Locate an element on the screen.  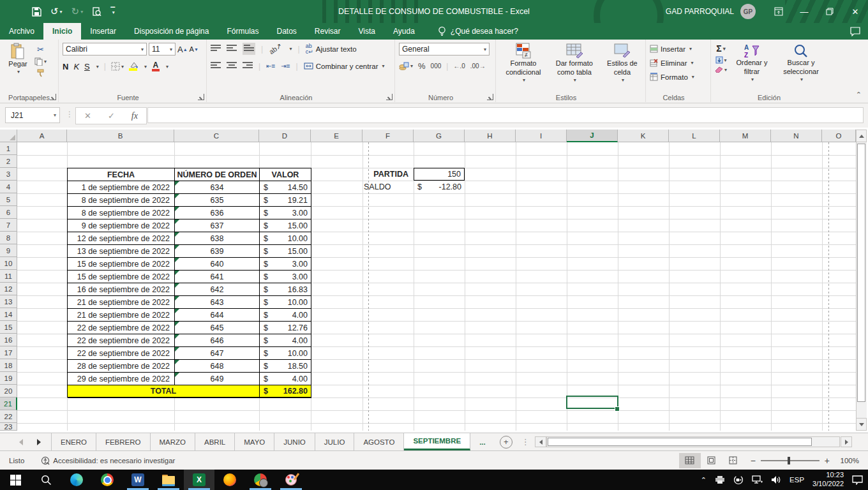
row-header-16: 16 is located at coordinates (9, 340).